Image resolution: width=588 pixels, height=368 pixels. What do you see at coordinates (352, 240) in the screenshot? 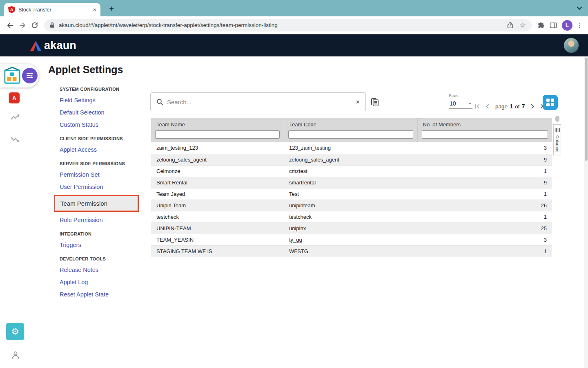
I see `table-row: TEAM_YEASINty_gg3` at bounding box center [352, 240].